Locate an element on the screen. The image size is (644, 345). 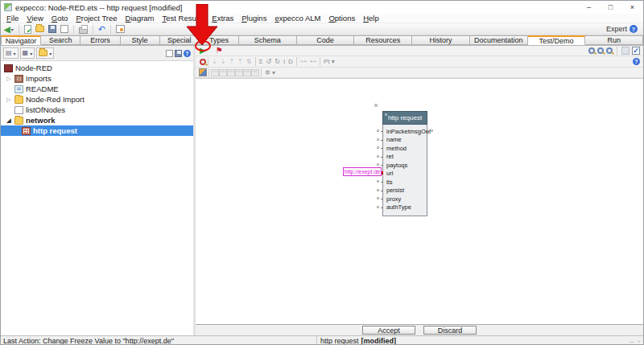
step-icon-3: ⇡ is located at coordinates (232, 62).